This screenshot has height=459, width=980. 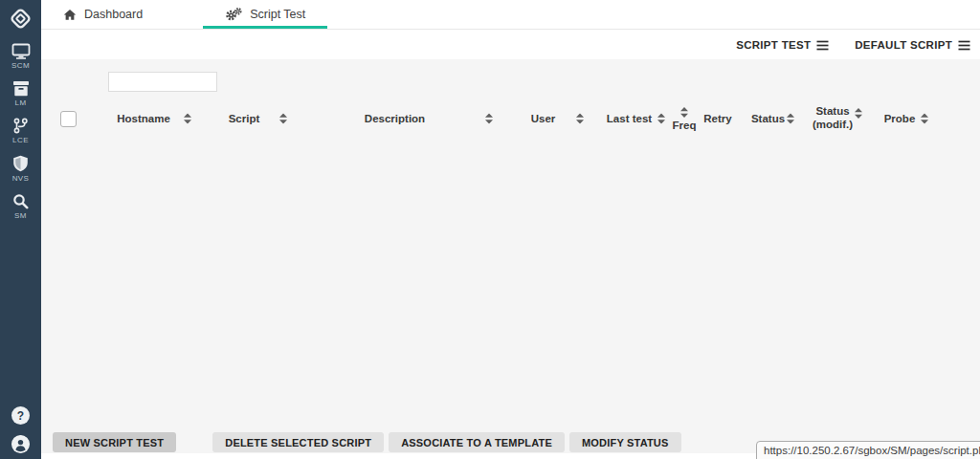 What do you see at coordinates (103, 14) in the screenshot?
I see `tab-dashboard: Dashboard` at bounding box center [103, 14].